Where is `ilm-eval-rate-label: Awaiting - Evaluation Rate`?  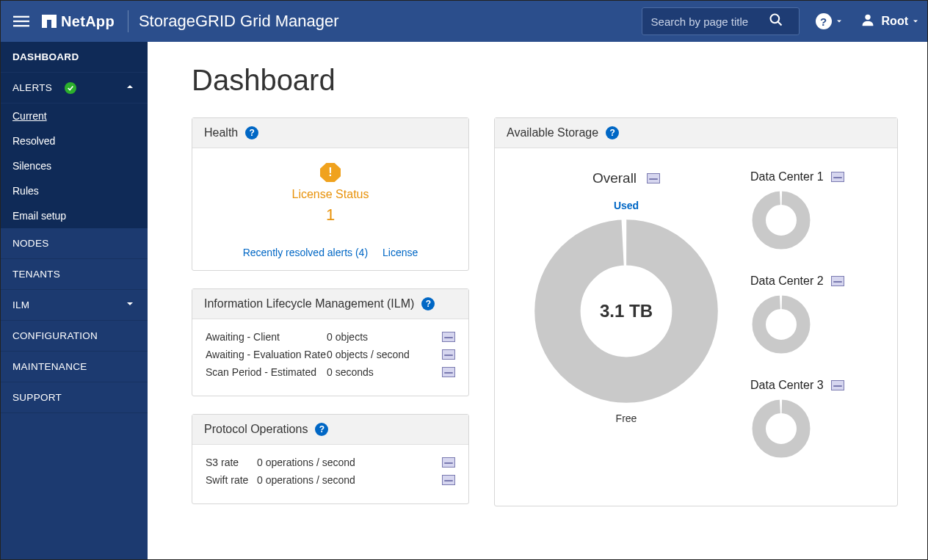
ilm-eval-rate-label: Awaiting - Evaluation Rate is located at coordinates (266, 354).